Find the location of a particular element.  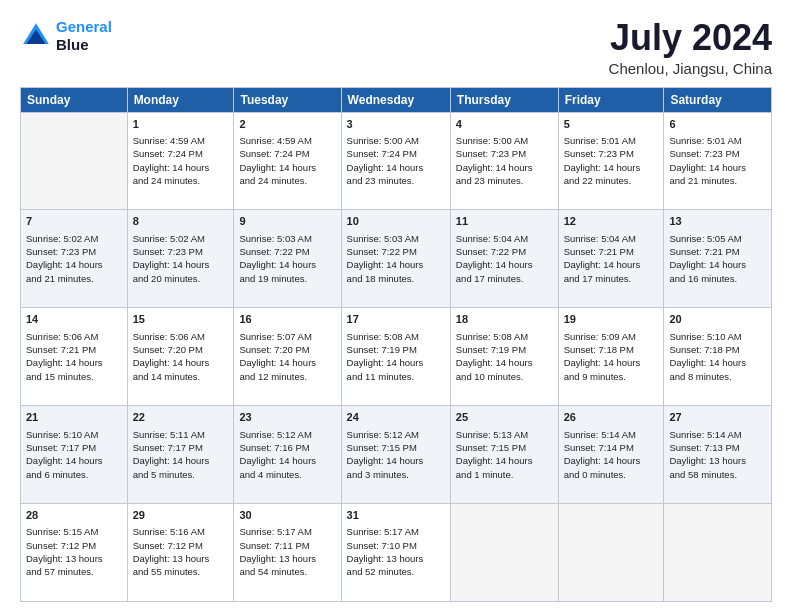

day-info-line: Sunrise: 5:07 AM is located at coordinates (287, 336).